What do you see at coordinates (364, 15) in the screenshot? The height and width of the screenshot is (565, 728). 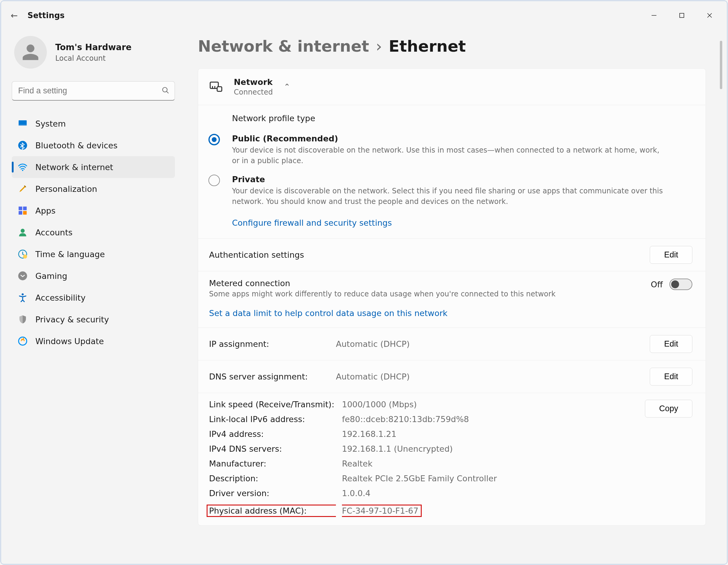 I see `titlebar: ← Settings` at bounding box center [364, 15].